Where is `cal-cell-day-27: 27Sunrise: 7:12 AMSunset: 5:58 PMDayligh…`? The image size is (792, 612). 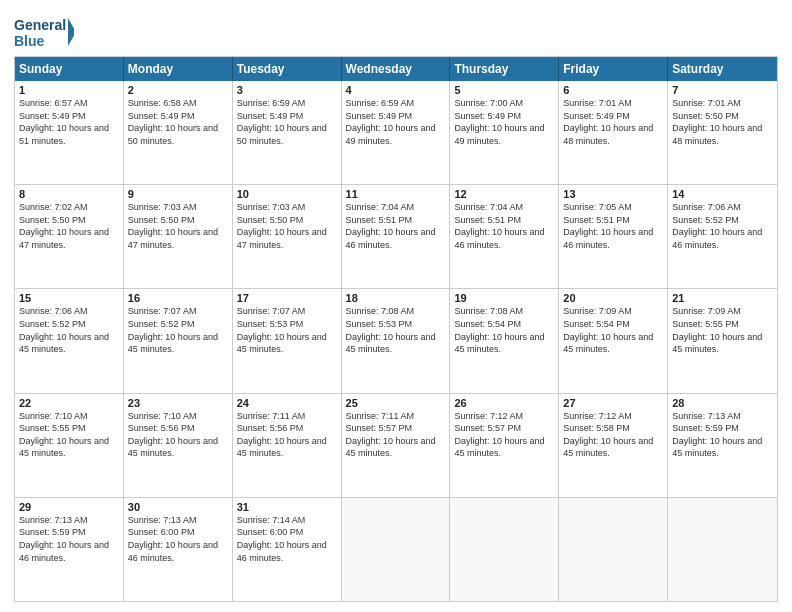
cal-cell-day-27: 27Sunrise: 7:12 AMSunset: 5:58 PMDayligh… is located at coordinates (614, 446).